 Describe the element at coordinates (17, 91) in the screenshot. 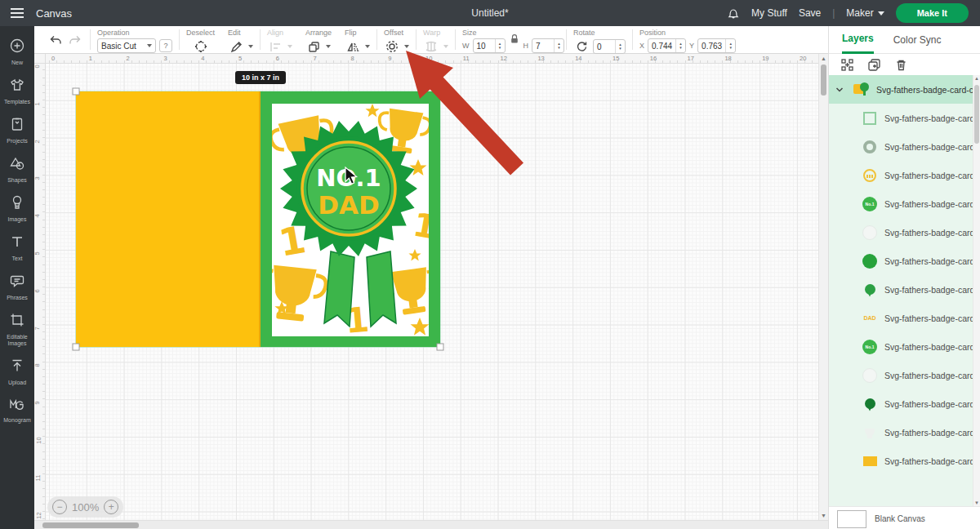

I see `sidebar-item-templates: Templates` at that location.